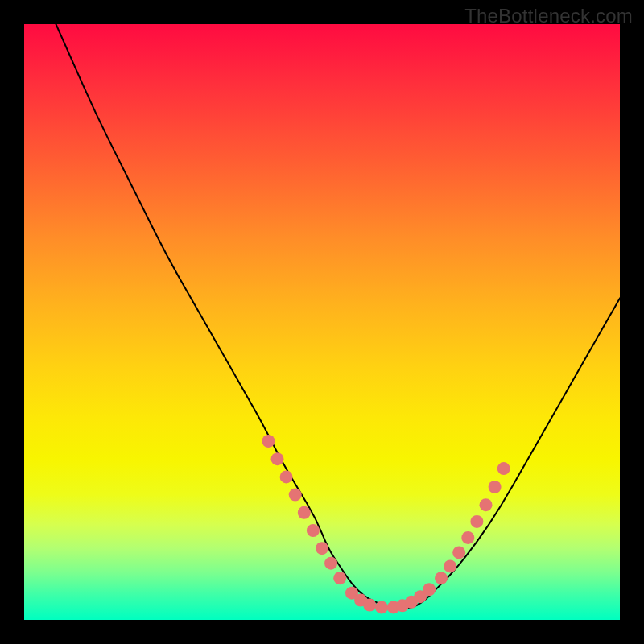 The image size is (644, 644). Describe the element at coordinates (549, 16) in the screenshot. I see `watermark-text: TheBottleneck.com` at that location.